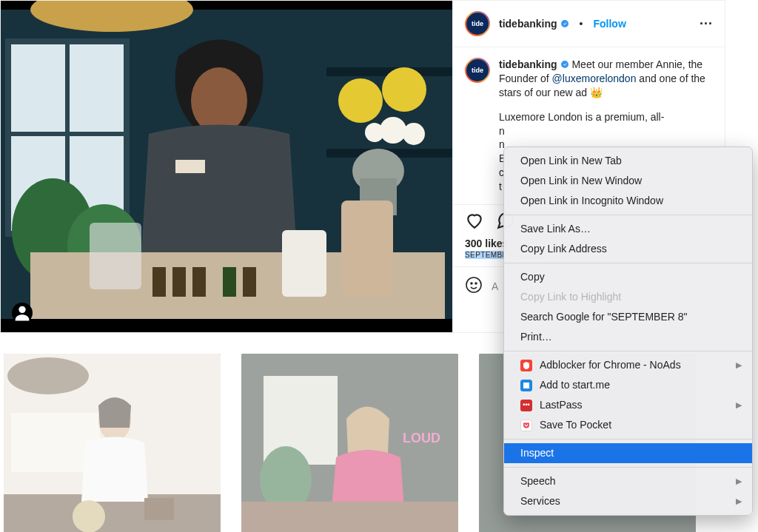 This screenshot has width=758, height=532. I want to click on heart-icon, so click(474, 220).